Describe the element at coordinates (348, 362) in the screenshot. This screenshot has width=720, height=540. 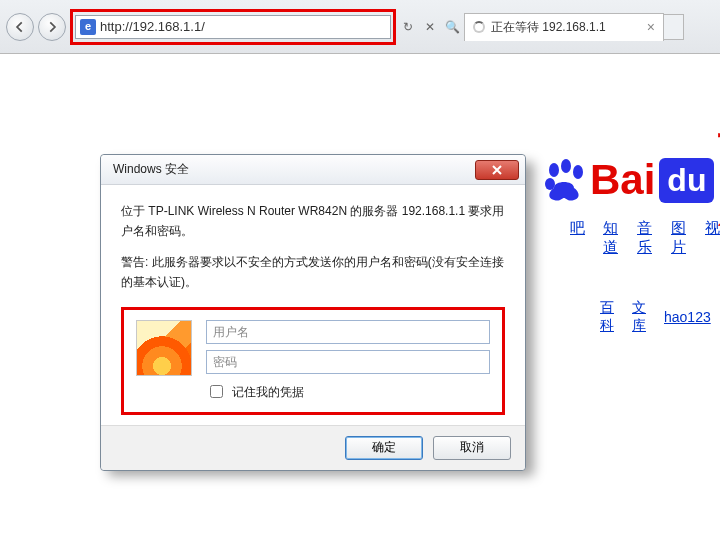
I see `password-input` at that location.